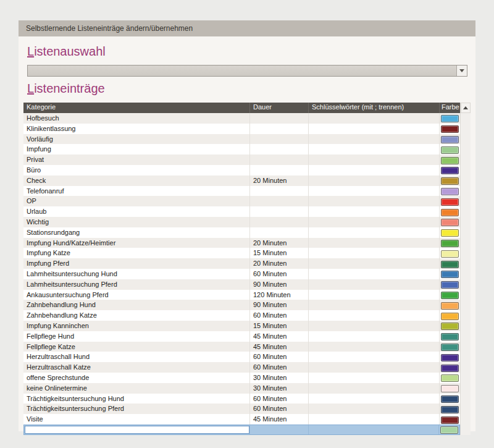 The height and width of the screenshot is (448, 494). What do you see at coordinates (242, 150) in the screenshot?
I see `table-row: Impfung` at bounding box center [242, 150].